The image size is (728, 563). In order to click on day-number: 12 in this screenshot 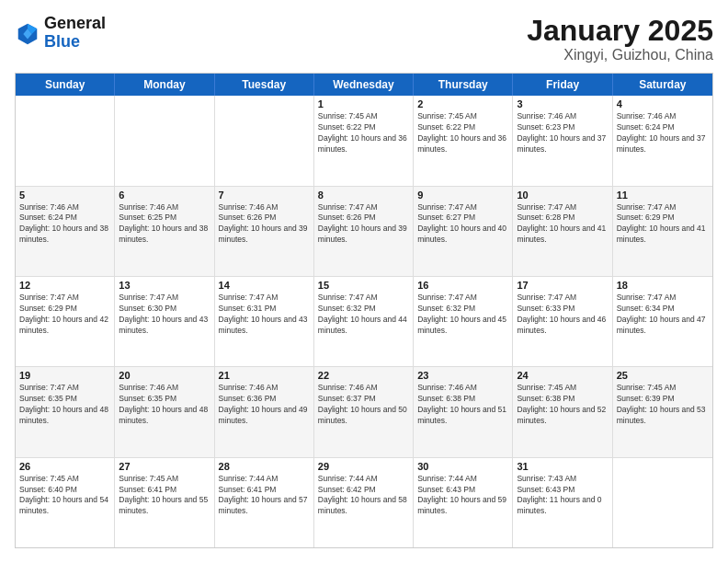, I will do `click(64, 285)`.